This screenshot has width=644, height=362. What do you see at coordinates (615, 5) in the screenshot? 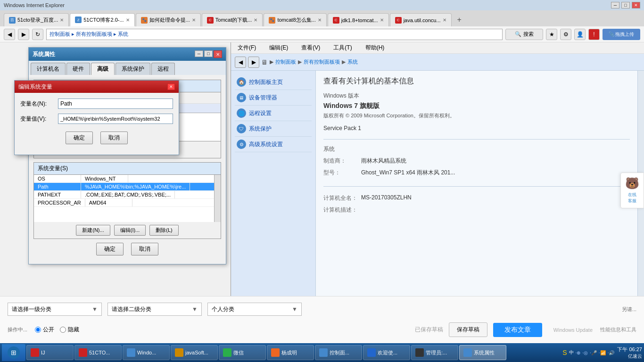
I see `minimize-button: ─` at bounding box center [615, 5].